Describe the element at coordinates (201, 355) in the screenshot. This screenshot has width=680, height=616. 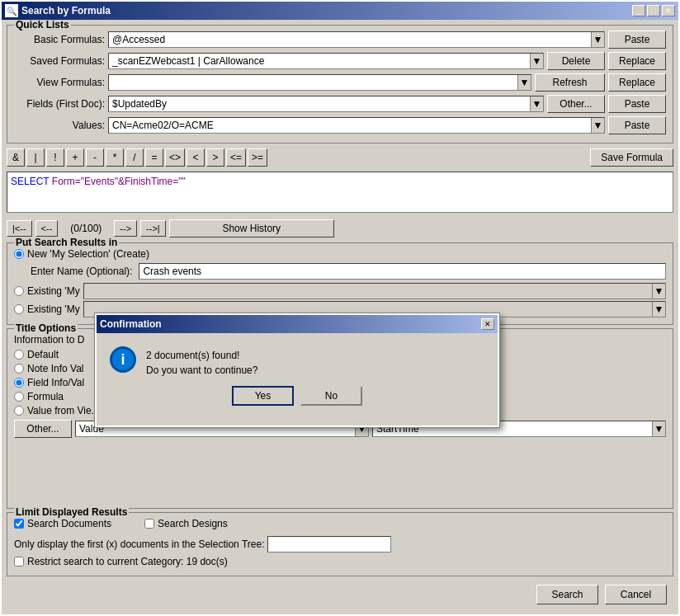
I see `dialog-message-1: 2 document(s) found!` at that location.